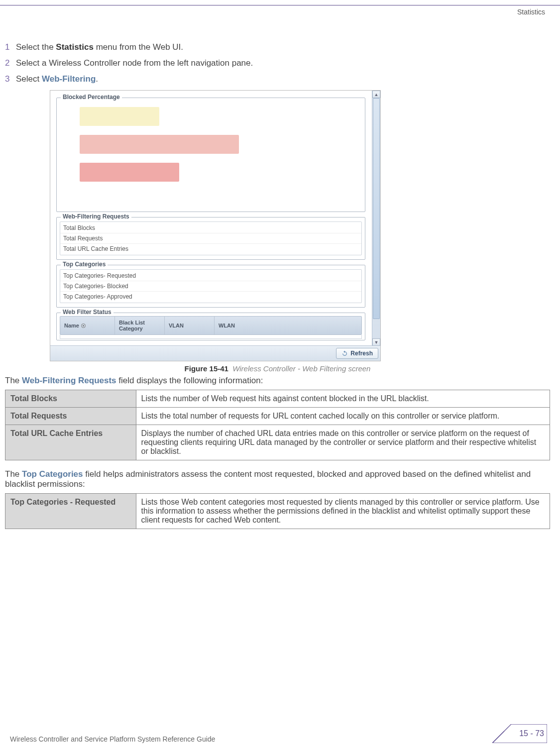 The height and width of the screenshot is (755, 560). Describe the element at coordinates (278, 368) in the screenshot. I see `figure-caption: Figure 15-41 Wireless Controller - Web F…` at that location.